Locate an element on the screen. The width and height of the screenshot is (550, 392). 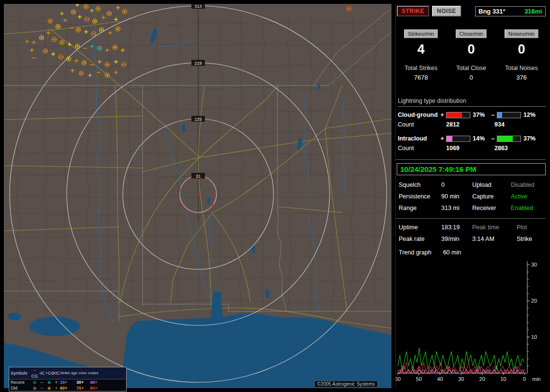
counters-row: Strikes/min 4 Total Strikes 7678 Close/m… is located at coordinates (471, 55).